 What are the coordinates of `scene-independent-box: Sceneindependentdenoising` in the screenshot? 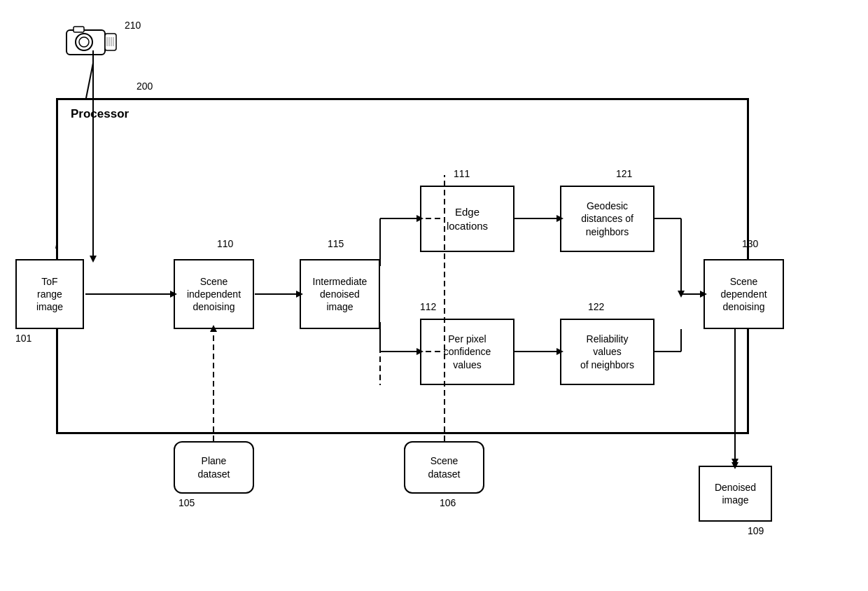 It's located at (214, 294).